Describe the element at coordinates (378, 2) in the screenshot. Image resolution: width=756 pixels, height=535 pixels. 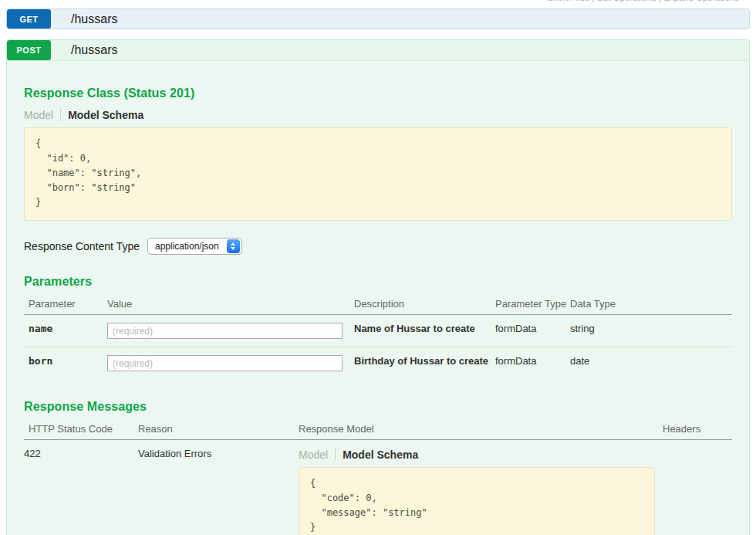
I see `operations-links-clipped: Show/Hide | List Operations | Expand Ope…` at that location.